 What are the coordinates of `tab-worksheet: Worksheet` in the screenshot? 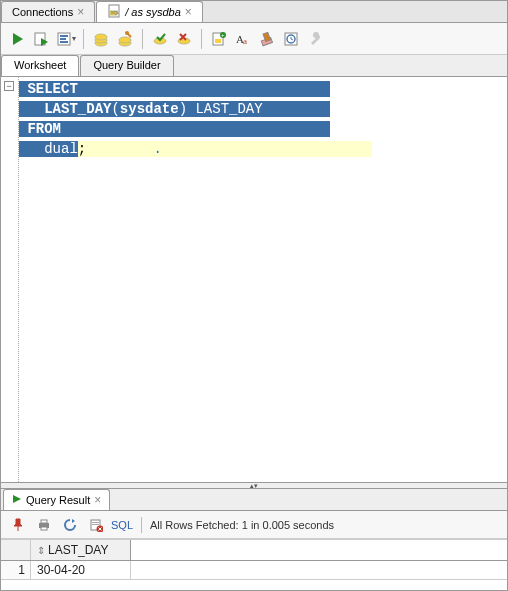 It's located at (40, 66).